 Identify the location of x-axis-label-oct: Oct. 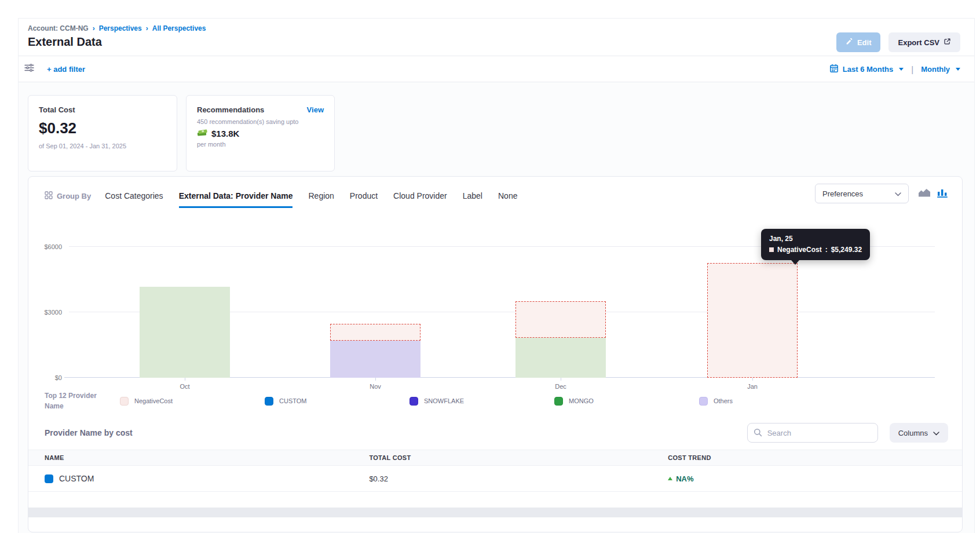
(184, 386).